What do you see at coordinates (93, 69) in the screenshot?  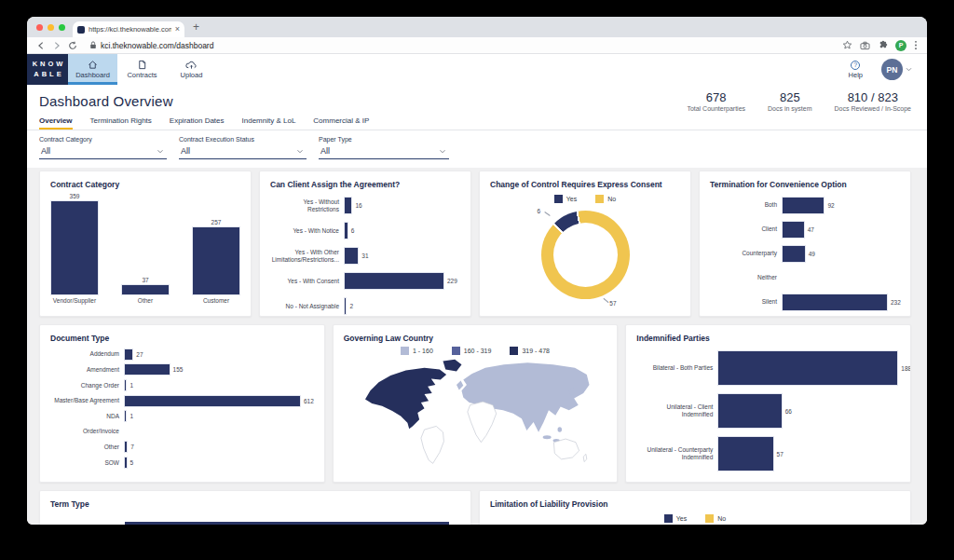 I see `nav-item-dashboard: Dashboard` at bounding box center [93, 69].